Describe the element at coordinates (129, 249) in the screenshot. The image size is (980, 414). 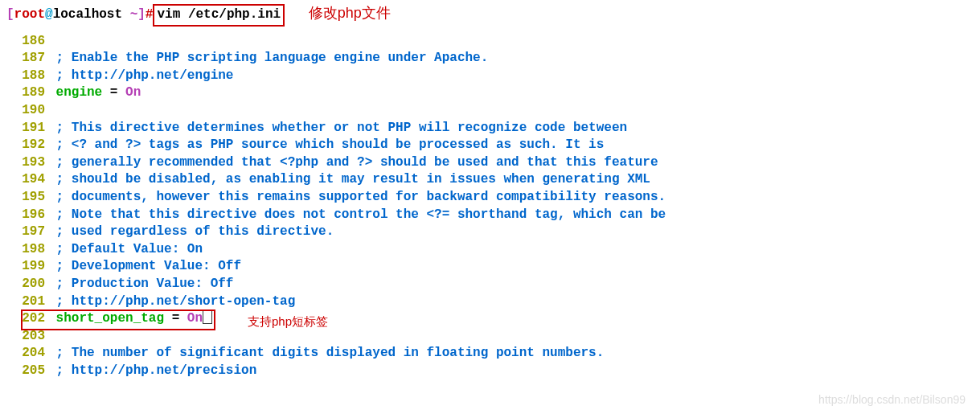
I see `comment-text: ; Default Value: On` at that location.